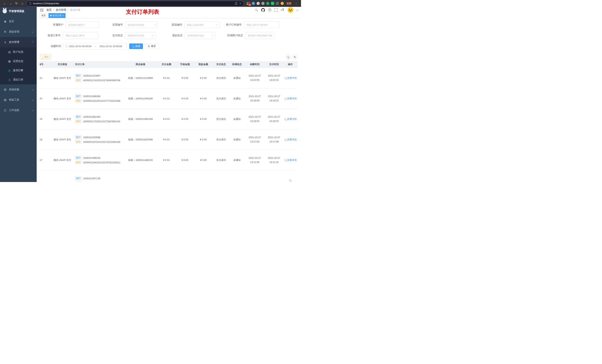  Describe the element at coordinates (255, 78) in the screenshot. I see `cell-created: 2021-10-27 13:22:05` at that location.